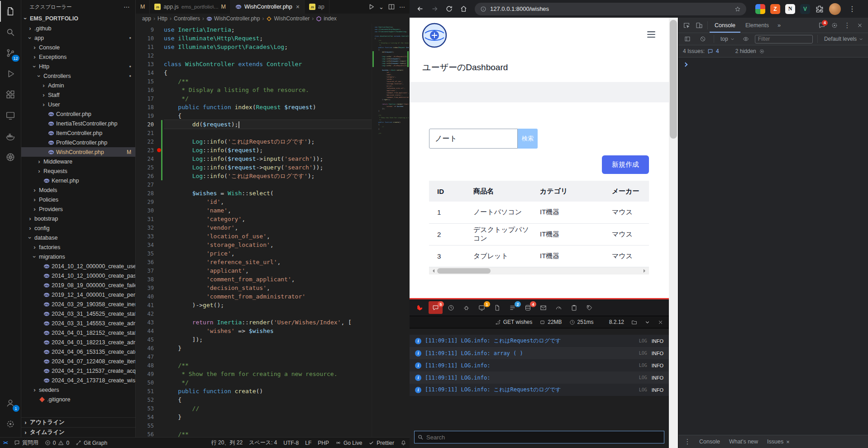  I want to click on log-levels-selector: Default levels, so click(844, 39).